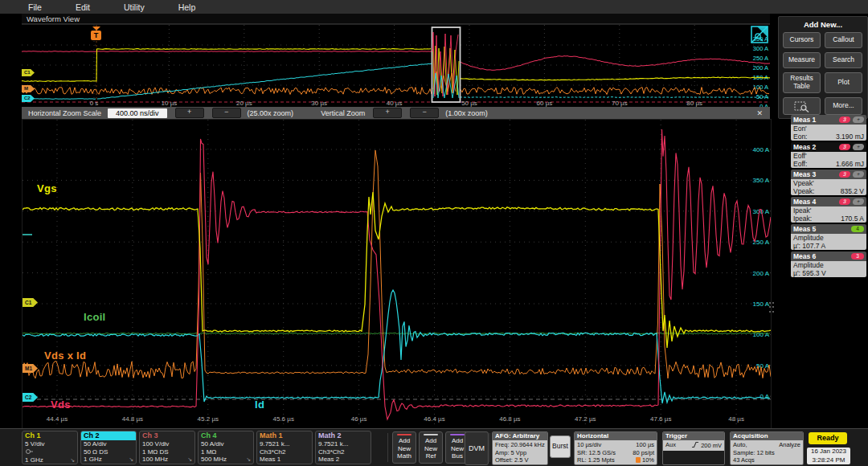 Image resolution: width=868 pixels, height=466 pixels. I want to click on ch2-bandwidth: 1 GHz, so click(93, 460).